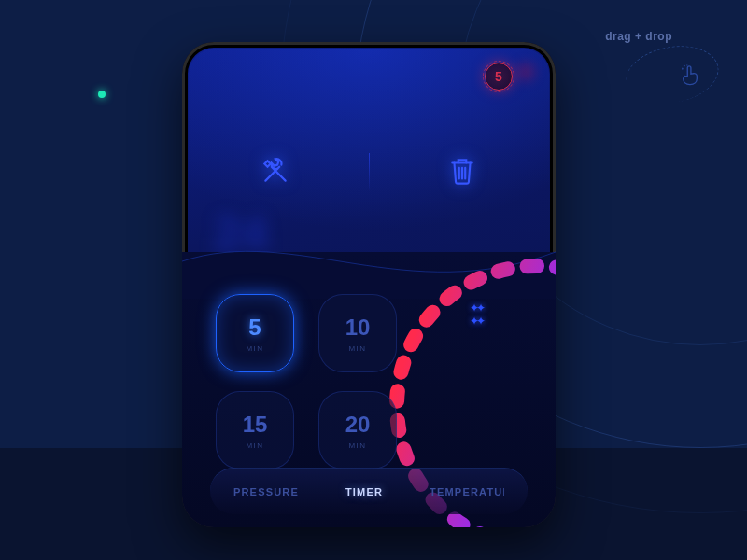 The width and height of the screenshot is (747, 560). Describe the element at coordinates (266, 492) in the screenshot. I see `tab-pressure: PRESSURE` at that location.